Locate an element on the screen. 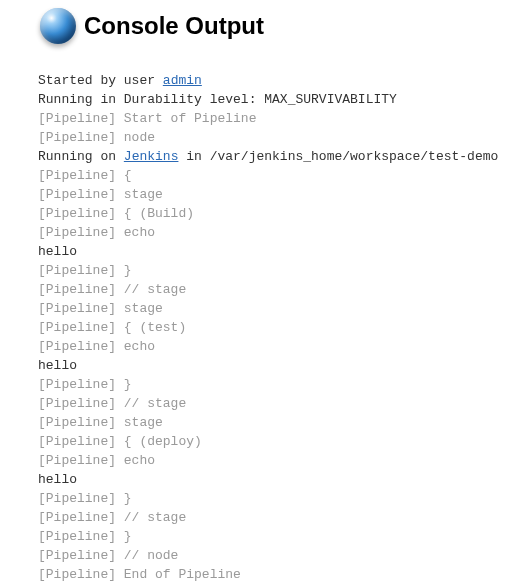 Image resolution: width=530 pixels, height=583 pixels. console-text: [Pipeline] node is located at coordinates (96, 138).